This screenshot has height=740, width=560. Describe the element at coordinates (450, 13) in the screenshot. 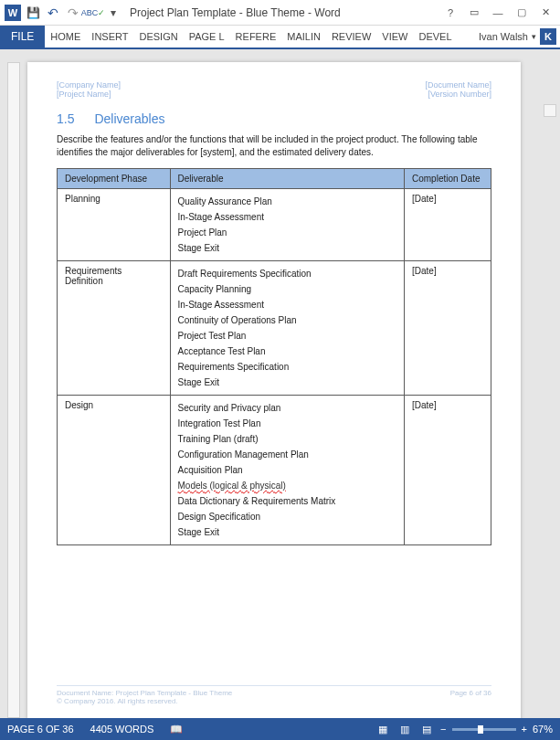

I see `help-icon: ?` at that location.